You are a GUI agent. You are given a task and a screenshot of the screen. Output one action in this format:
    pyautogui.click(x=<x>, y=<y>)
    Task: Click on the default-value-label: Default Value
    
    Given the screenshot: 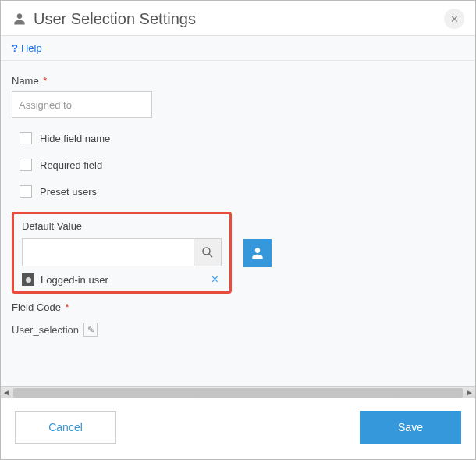 What is the action you would take?
    pyautogui.click(x=122, y=226)
    